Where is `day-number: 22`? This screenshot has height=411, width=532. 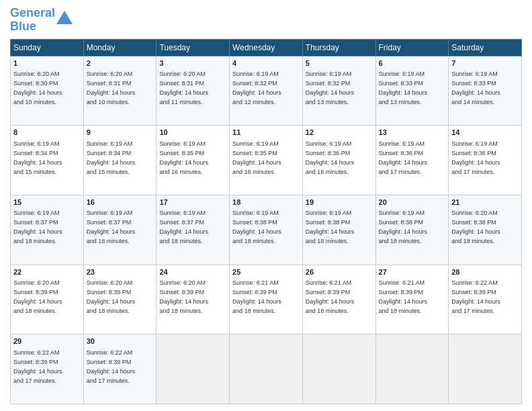 day-number: 22 is located at coordinates (47, 273).